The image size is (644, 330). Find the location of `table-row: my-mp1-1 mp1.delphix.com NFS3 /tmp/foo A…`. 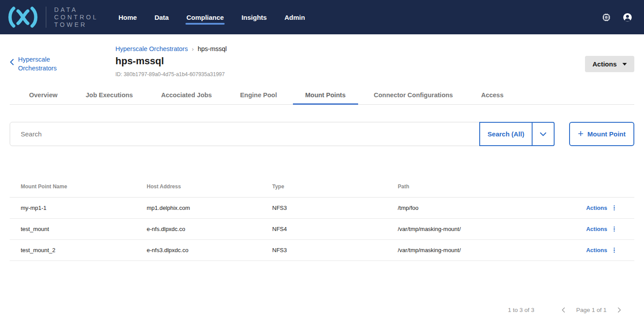

table-row: my-mp1-1 mp1.delphix.com NFS3 /tmp/foo A… is located at coordinates (322, 208).